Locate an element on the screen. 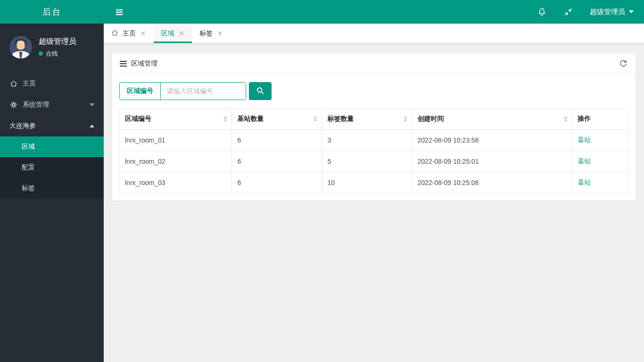  cell-tag-count: 10 is located at coordinates (367, 183).